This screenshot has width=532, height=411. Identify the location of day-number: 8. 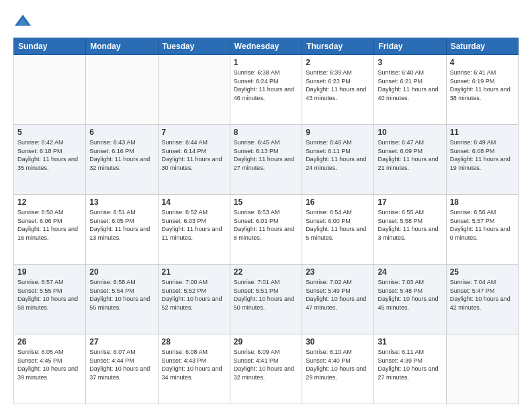
(266, 132).